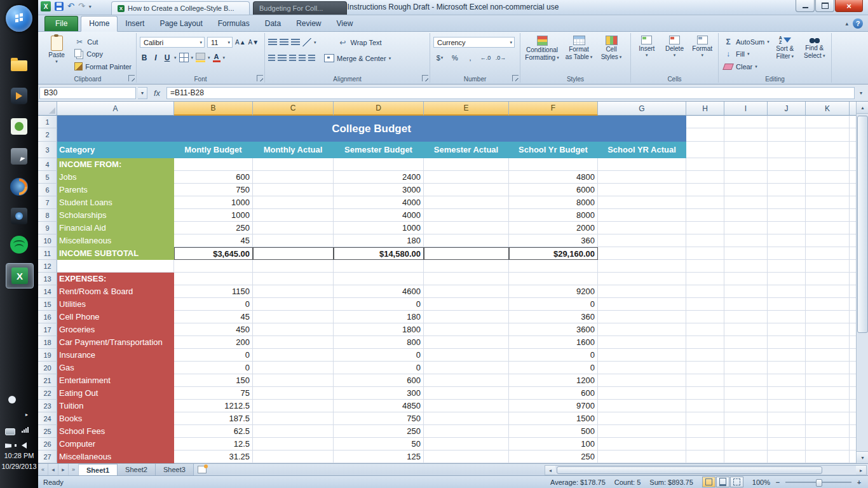 This screenshot has width=868, height=488. Describe the element at coordinates (787, 330) in the screenshot. I see `cell-J17` at that location.